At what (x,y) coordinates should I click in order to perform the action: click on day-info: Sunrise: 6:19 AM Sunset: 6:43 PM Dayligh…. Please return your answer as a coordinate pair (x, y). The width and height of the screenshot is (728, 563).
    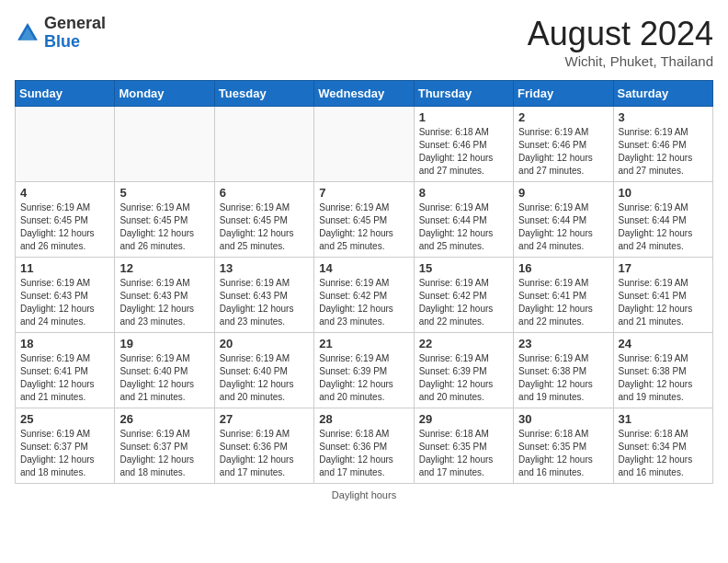
    Looking at the image, I should click on (64, 303).